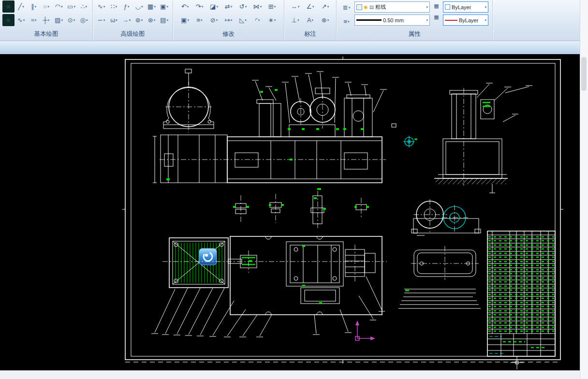  I want to click on datum-icon: ⊥, so click(294, 20).